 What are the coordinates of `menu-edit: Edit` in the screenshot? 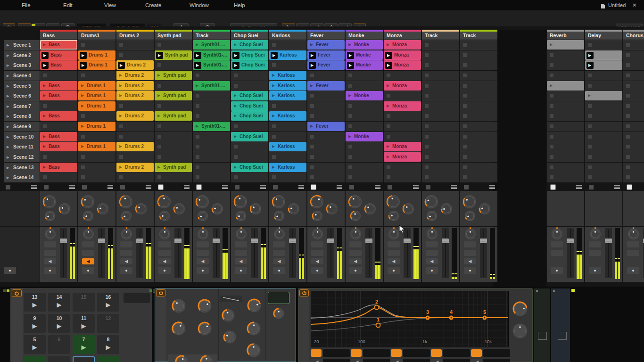 It's located at (68, 5).